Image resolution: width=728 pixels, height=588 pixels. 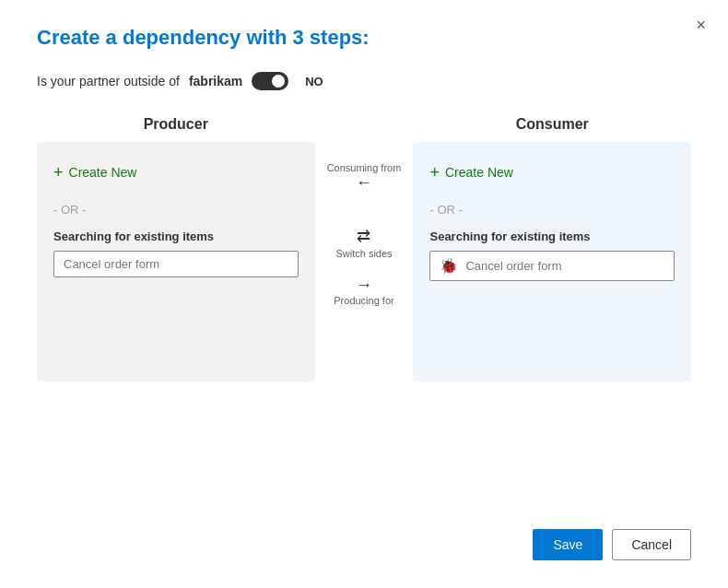 What do you see at coordinates (552, 210) in the screenshot?
I see `consumer-or-divider: - OR -` at bounding box center [552, 210].